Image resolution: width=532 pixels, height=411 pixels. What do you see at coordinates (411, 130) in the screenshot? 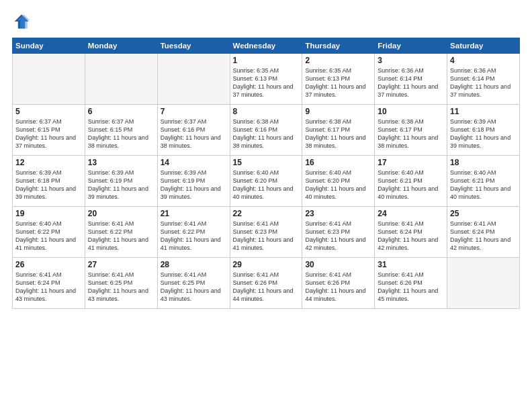
I see `calendar-cell: 10Sunrise: 6:38 AM Sunset: 6:17 PM Dayli…` at bounding box center [411, 130].